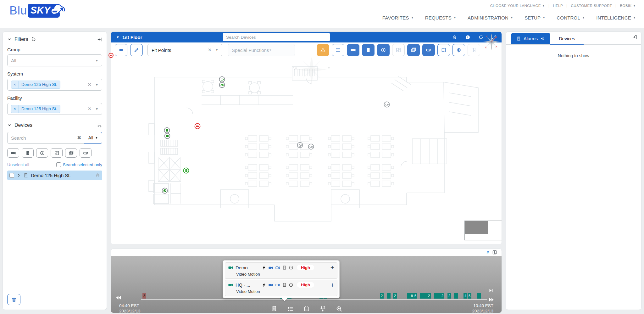  What do you see at coordinates (38, 11) in the screenshot?
I see `blusky-logo: BluSKY` at bounding box center [38, 11].